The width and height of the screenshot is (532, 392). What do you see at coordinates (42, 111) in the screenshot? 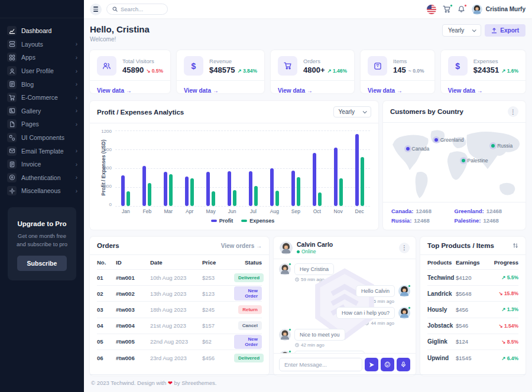
I see `sidebar-item-gallery: Gallery` at bounding box center [42, 111].